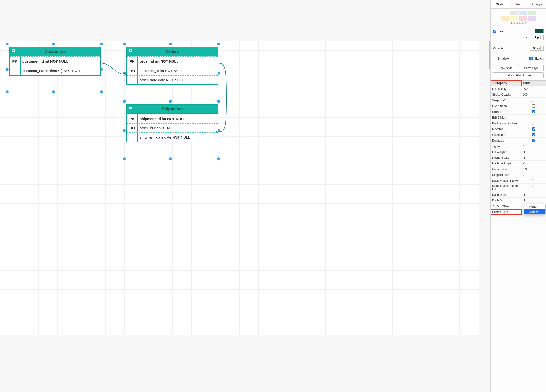  Describe the element at coordinates (531, 58) in the screenshot. I see `sketch-checkbox` at that location.